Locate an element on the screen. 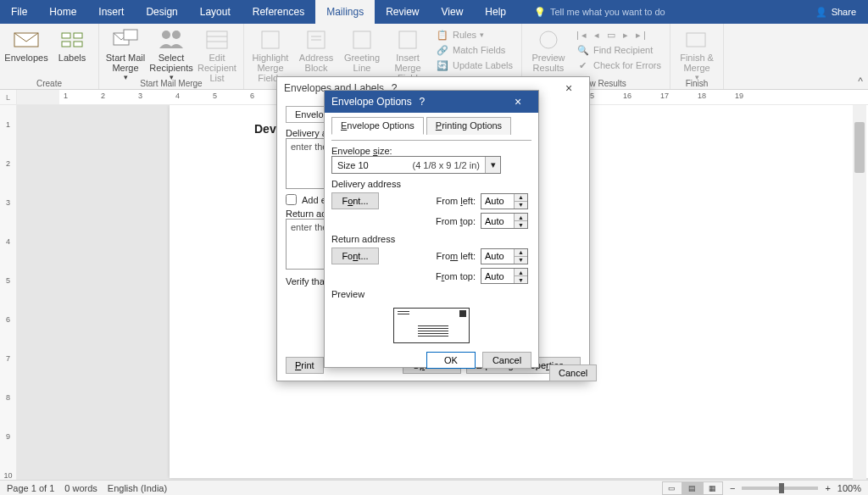 Image resolution: width=868 pixels, height=495 pixels. envelope-size-select: Size 10 (4 1/8 x 9 1/2 in) ▾ is located at coordinates (416, 164).